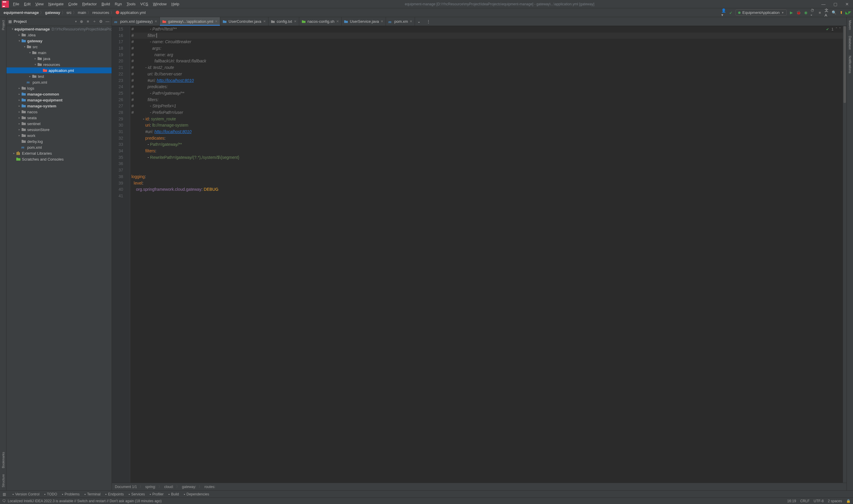 The width and height of the screenshot is (853, 504). I want to click on code-line: # - Path=//test/**, so click(487, 29).